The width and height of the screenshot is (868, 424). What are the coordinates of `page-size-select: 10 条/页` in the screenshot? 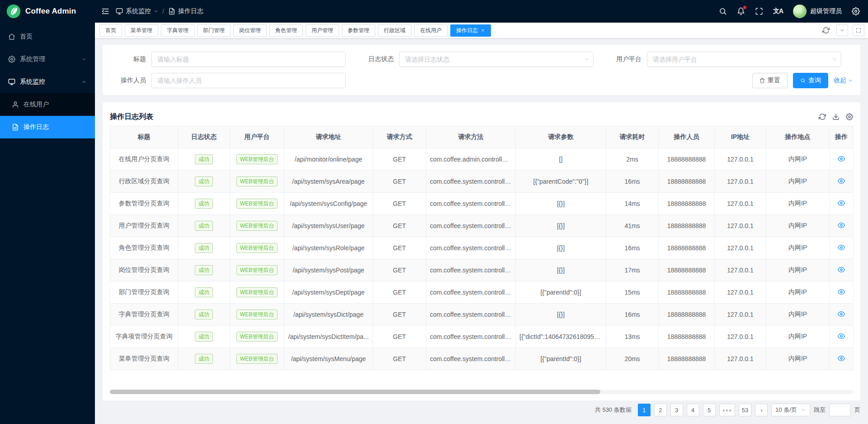 It's located at (791, 410).